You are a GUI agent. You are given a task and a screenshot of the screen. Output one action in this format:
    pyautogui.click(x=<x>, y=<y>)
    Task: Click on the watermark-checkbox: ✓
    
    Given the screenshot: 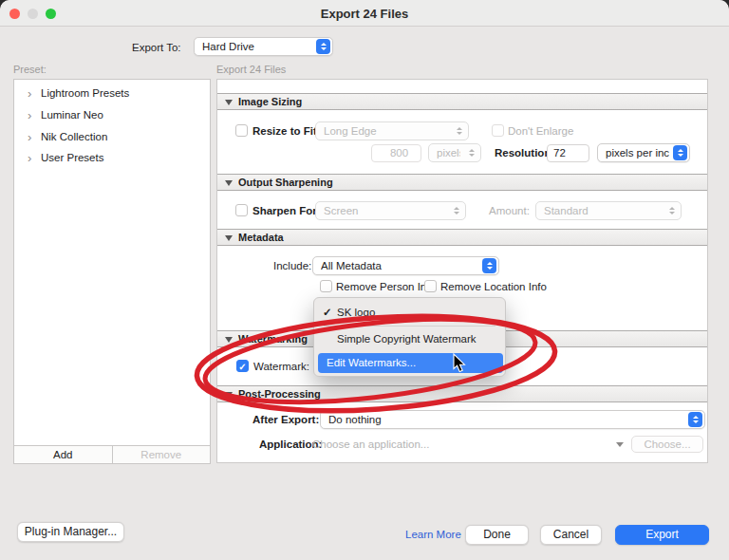 What is the action you would take?
    pyautogui.click(x=243, y=366)
    